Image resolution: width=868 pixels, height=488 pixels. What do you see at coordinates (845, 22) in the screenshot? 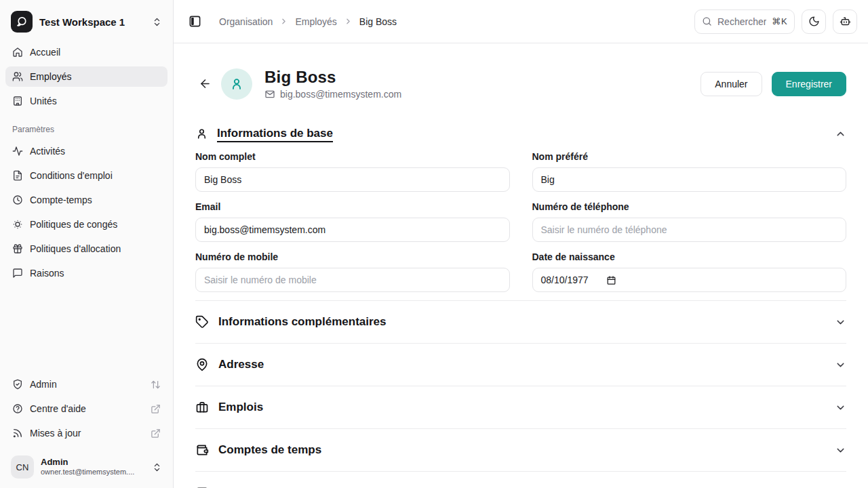
I see `assistant-button` at bounding box center [845, 22].